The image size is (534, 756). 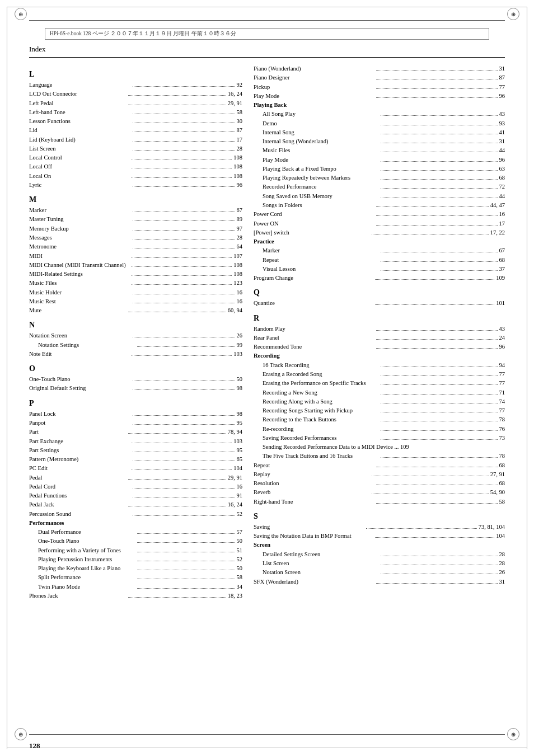 I want to click on entry-re-recording: Re-recording 76, so click(x=380, y=429).